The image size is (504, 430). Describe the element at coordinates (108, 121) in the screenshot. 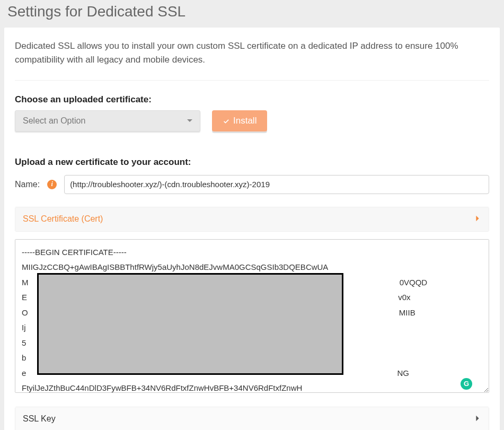

I see `certificate-select: Select an Option` at that location.